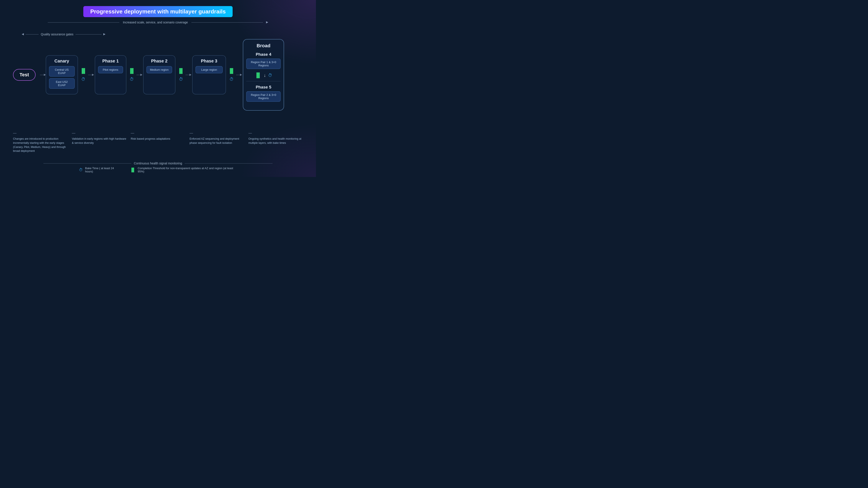 This screenshot has width=868, height=488. Describe the element at coordinates (181, 71) in the screenshot. I see `bar-chart-icon-phase2: ▐▌` at that location.